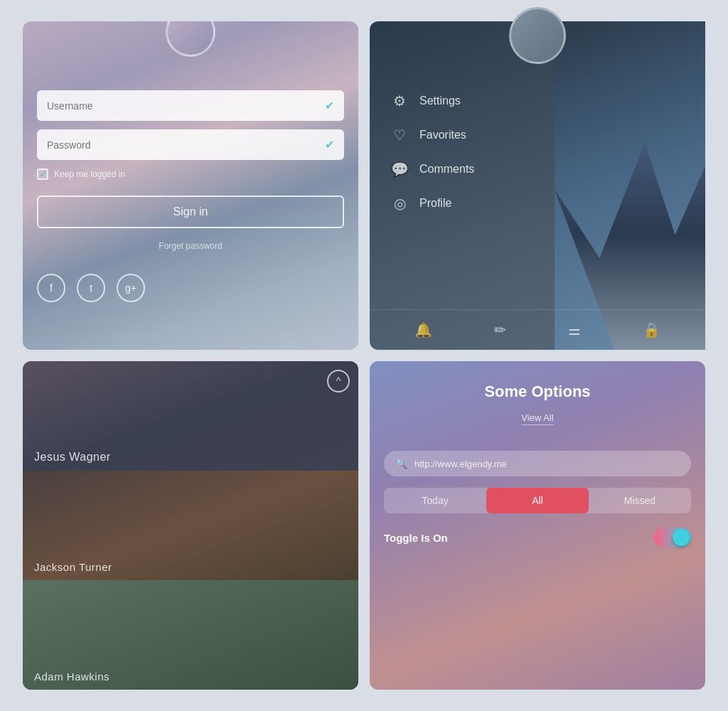 This screenshot has width=728, height=711. I want to click on menu-item-profile: ◎ Profile, so click(537, 203).